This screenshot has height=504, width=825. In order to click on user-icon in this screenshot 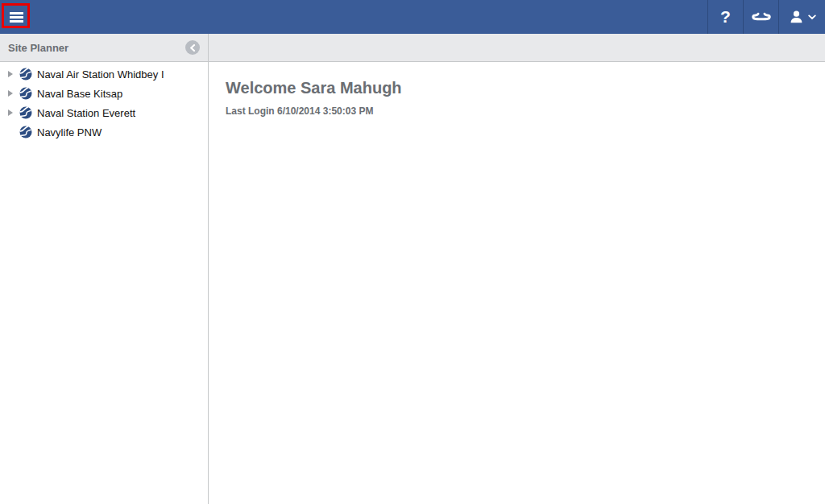, I will do `click(796, 18)`.